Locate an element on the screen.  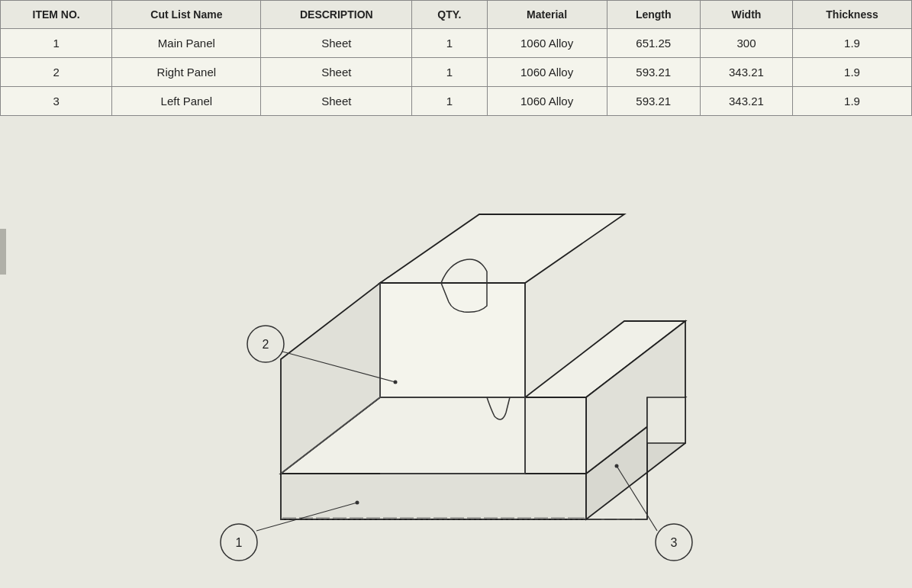
svg-text: 1 is located at coordinates (238, 543).